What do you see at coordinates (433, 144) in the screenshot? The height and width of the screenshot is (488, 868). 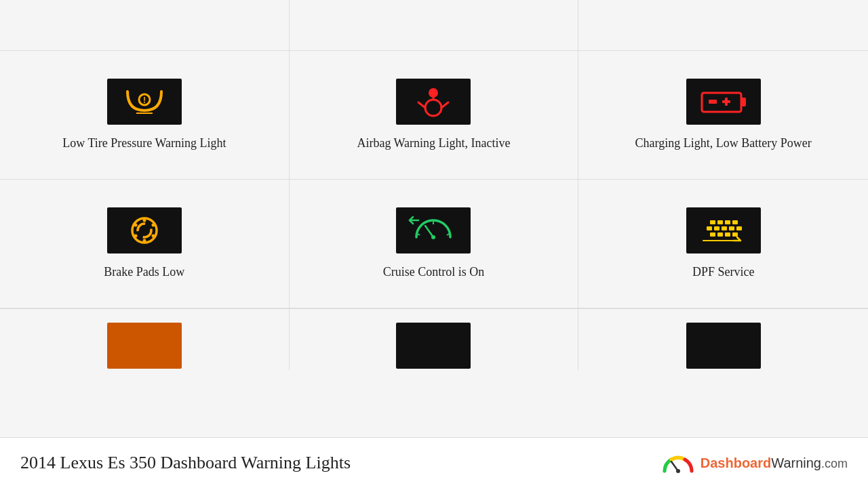 I see `airbag-label: Airbag Warning Light, Inactive` at bounding box center [433, 144].